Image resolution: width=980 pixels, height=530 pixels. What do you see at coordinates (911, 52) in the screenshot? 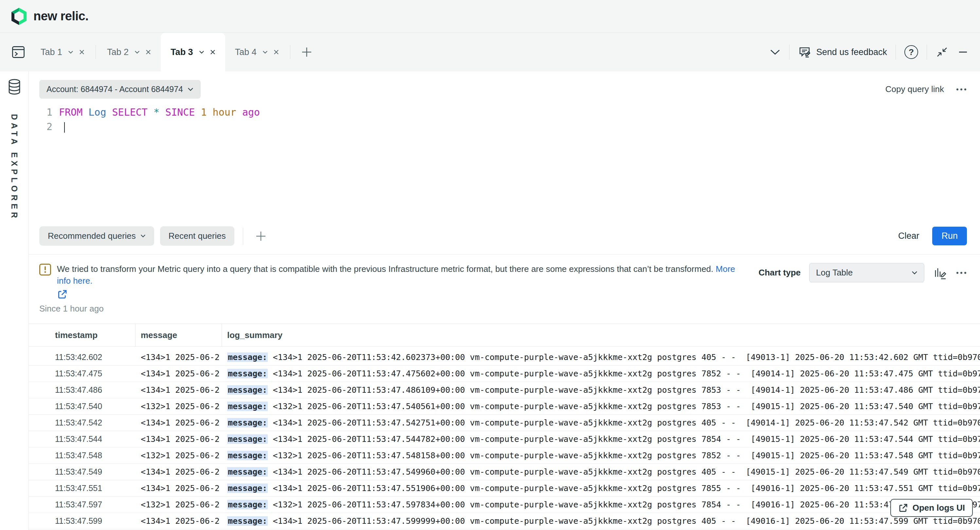
I see `help-icon: ?` at bounding box center [911, 52].